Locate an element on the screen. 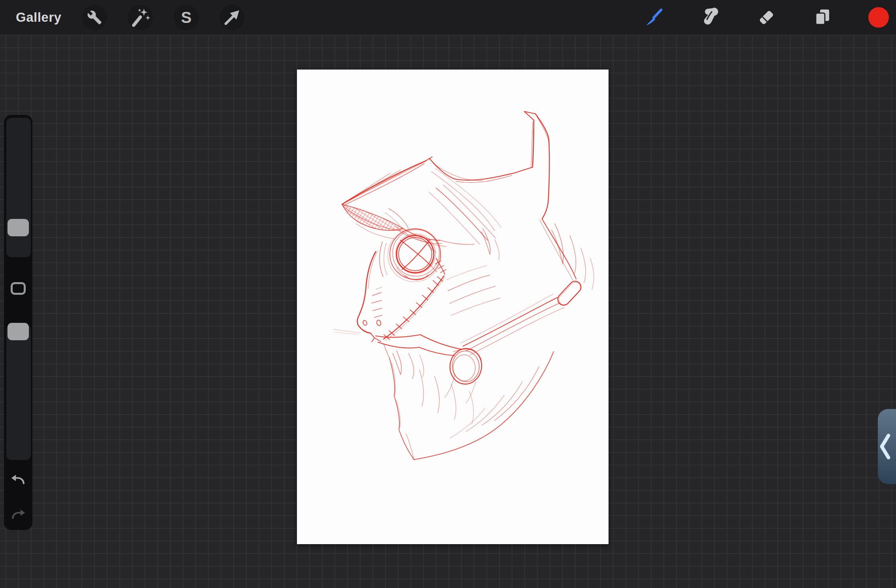 This screenshot has width=896, height=588. paintbrush-icon is located at coordinates (654, 17).